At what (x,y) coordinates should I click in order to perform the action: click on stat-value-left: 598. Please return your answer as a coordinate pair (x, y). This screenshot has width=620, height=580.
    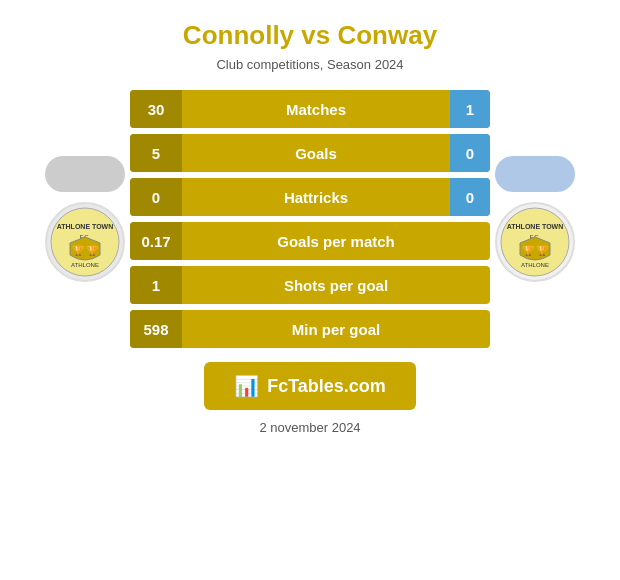
    Looking at the image, I should click on (156, 329).